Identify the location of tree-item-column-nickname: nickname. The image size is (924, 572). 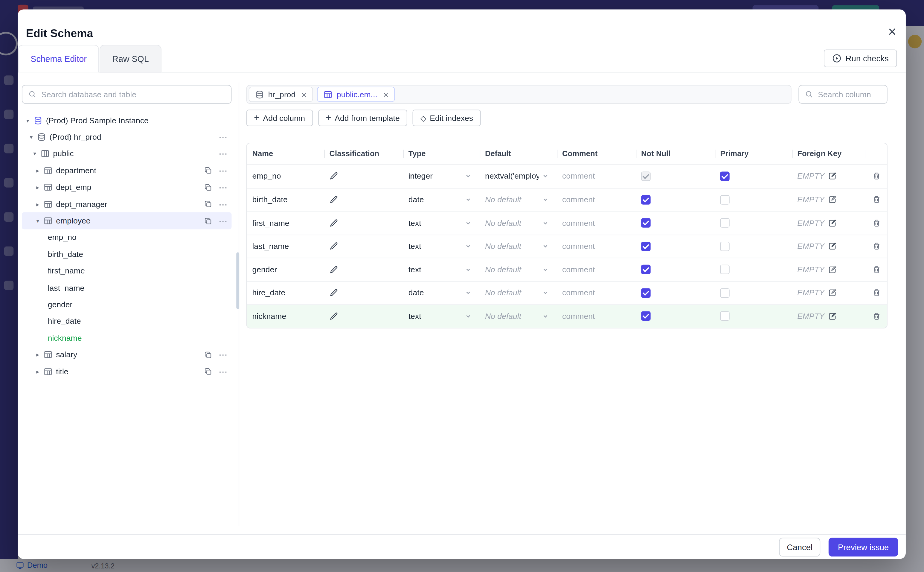
(127, 338).